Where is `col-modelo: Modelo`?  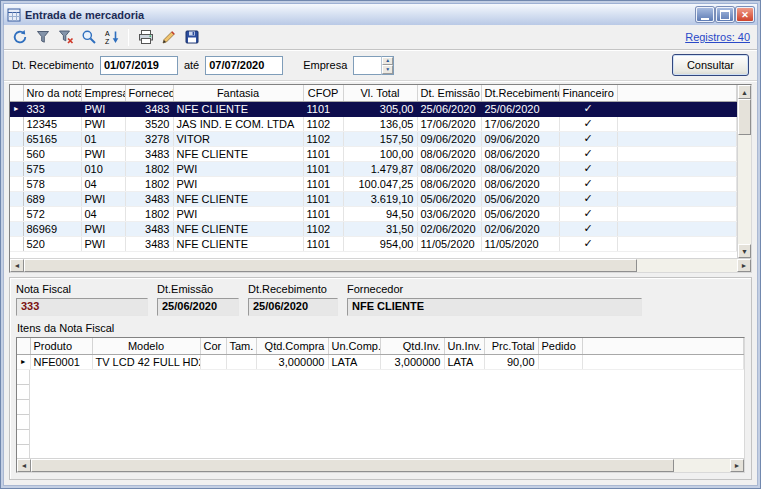
col-modelo: Modelo is located at coordinates (146, 346).